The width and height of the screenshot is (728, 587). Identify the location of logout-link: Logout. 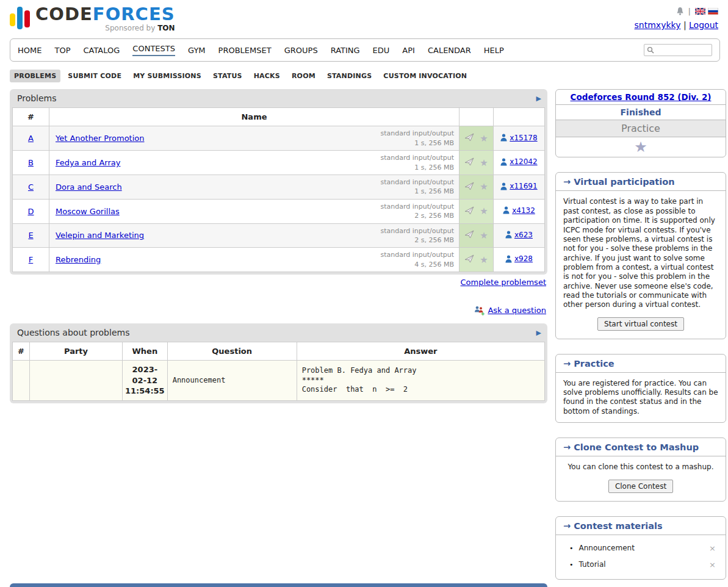
(704, 25).